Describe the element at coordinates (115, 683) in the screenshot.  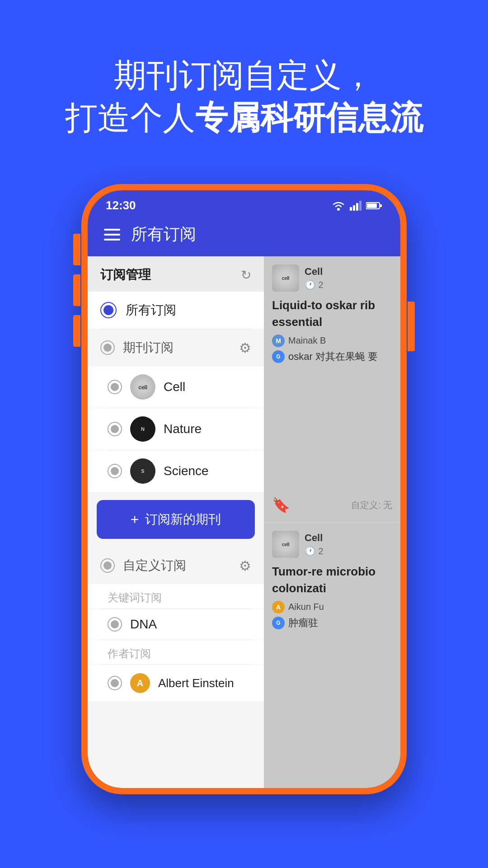
I see `einstein-radio-inner` at that location.